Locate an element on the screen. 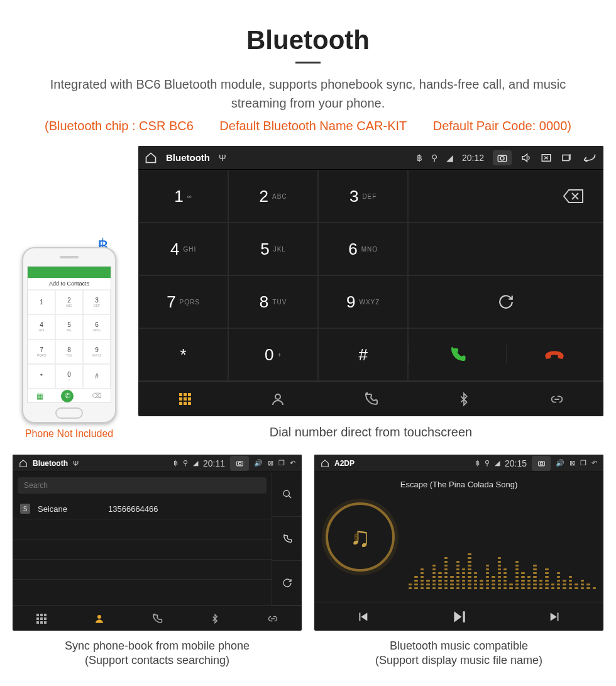  volume-icon is located at coordinates (526, 158).